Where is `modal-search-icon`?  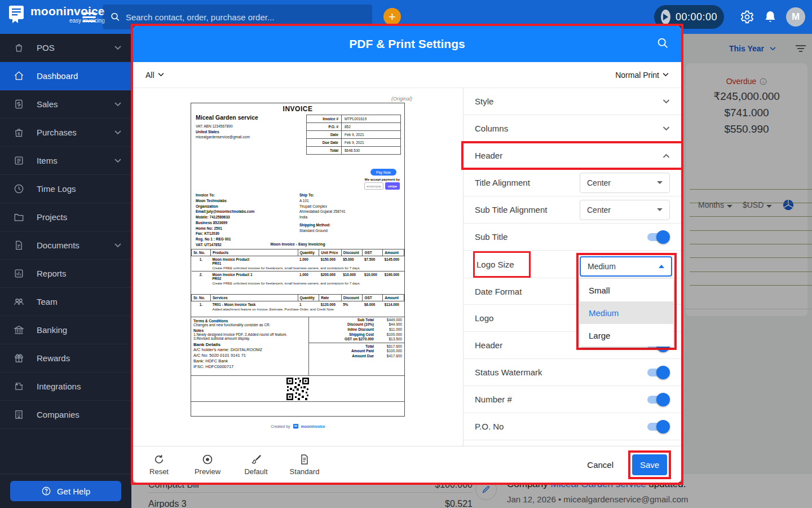 modal-search-icon is located at coordinates (663, 43).